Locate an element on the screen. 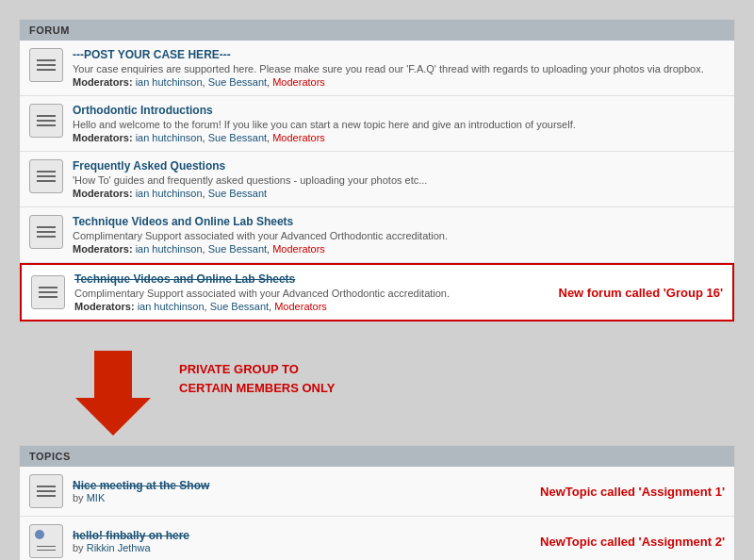 This screenshot has height=560, width=754. forum-item-desc: Your case enquiries are supported here. … is located at coordinates (399, 69).